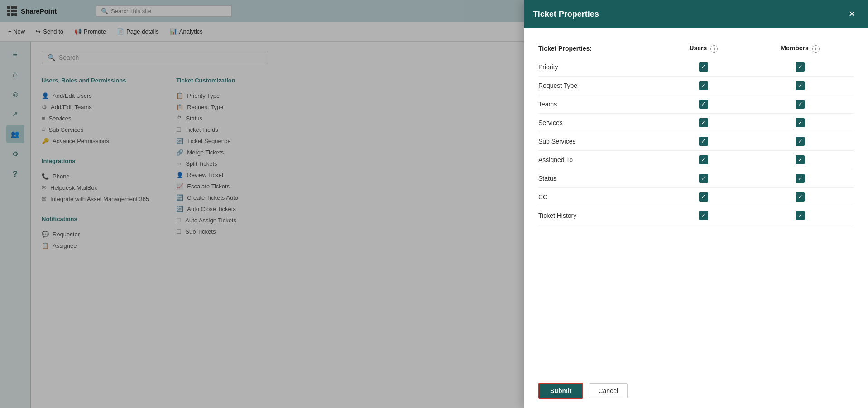  I want to click on property-cell: Ticket History, so click(599, 216).